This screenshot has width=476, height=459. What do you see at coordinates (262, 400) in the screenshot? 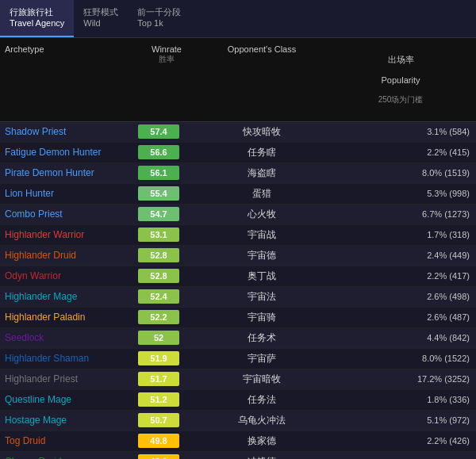
I see `opponent-class: 任务法` at bounding box center [262, 400].